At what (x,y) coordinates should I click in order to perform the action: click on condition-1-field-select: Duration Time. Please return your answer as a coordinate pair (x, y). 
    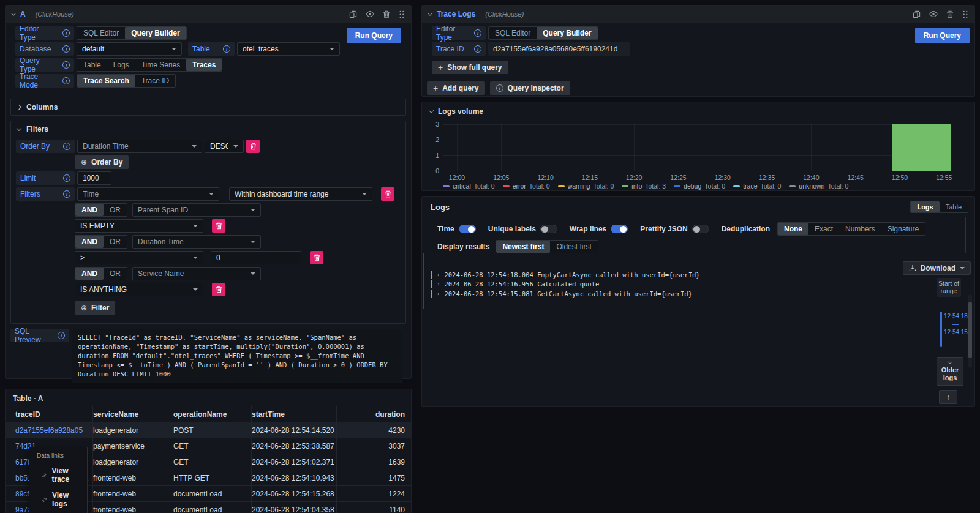
    Looking at the image, I should click on (197, 242).